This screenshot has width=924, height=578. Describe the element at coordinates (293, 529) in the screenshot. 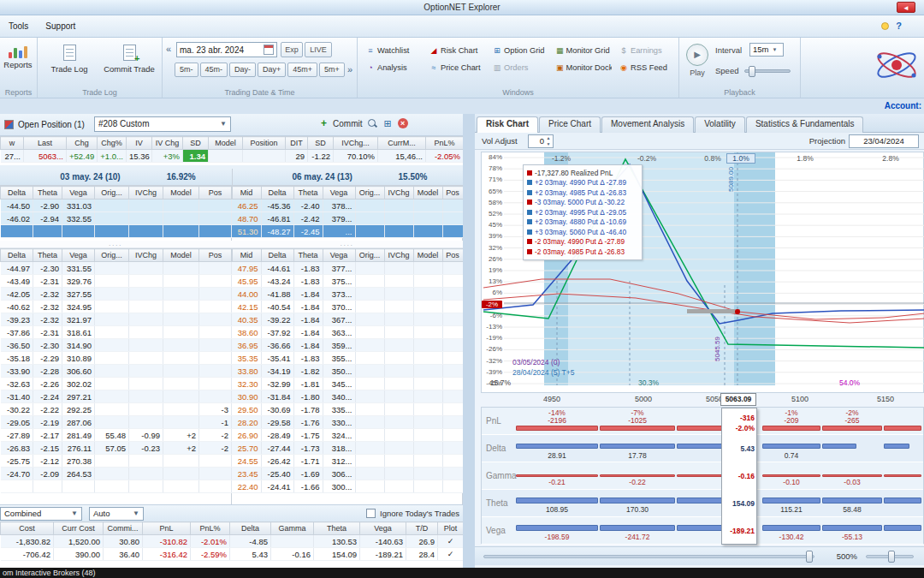

I see `column-header: Gamma` at that location.